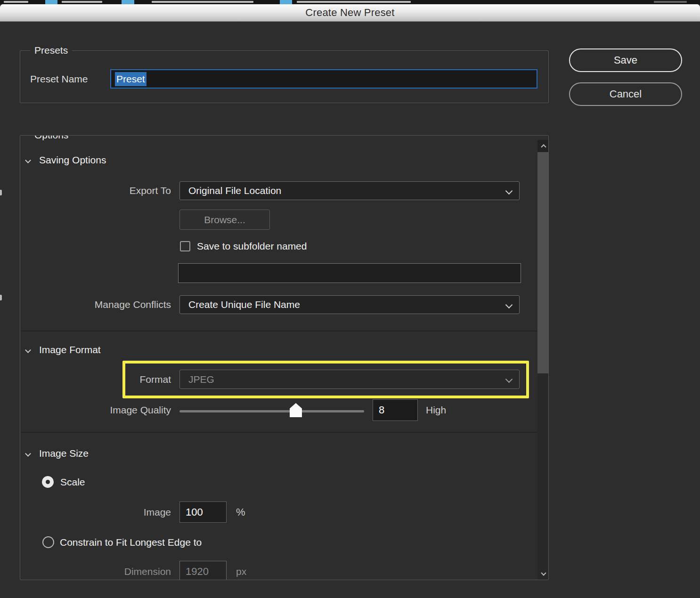 This screenshot has width=700, height=598. What do you see at coordinates (252, 246) in the screenshot?
I see `subfolder-checkbox-label: Save to subfolder named` at bounding box center [252, 246].